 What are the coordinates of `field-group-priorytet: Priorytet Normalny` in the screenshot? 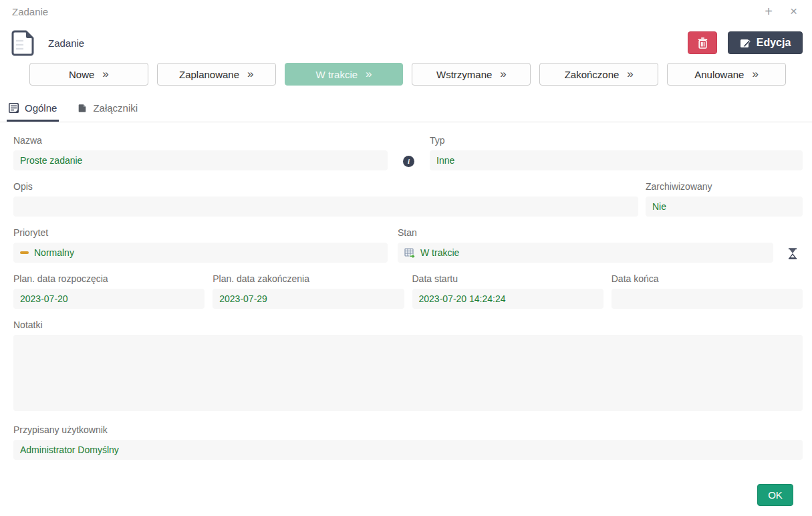 It's located at (200, 245).